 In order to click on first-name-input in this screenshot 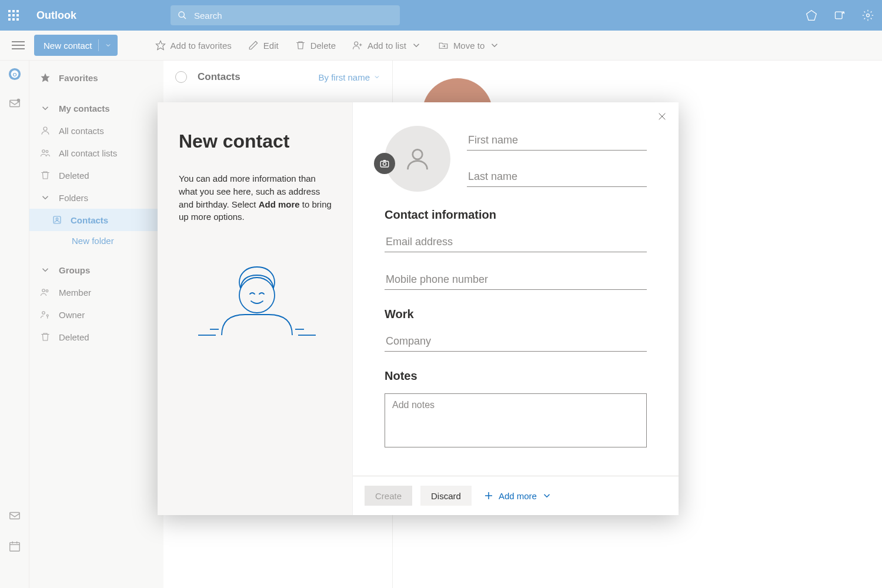, I will do `click(557, 141)`.